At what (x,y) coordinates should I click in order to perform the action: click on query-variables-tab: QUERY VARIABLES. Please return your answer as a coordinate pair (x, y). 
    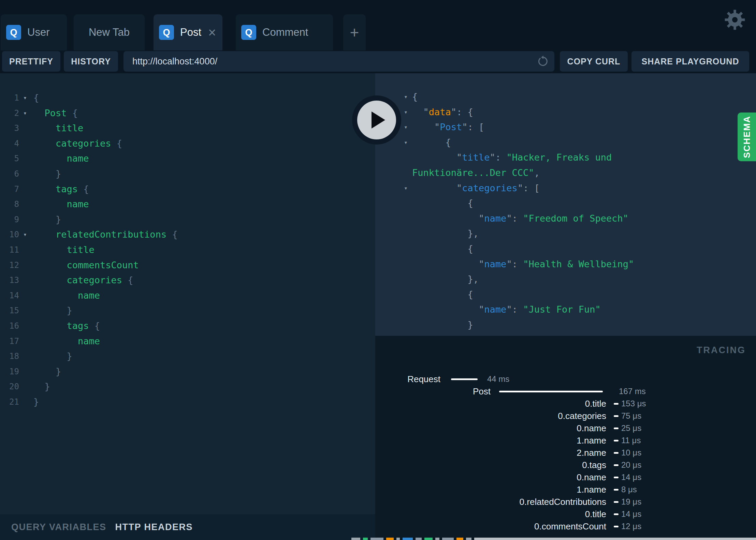
    Looking at the image, I should click on (59, 527).